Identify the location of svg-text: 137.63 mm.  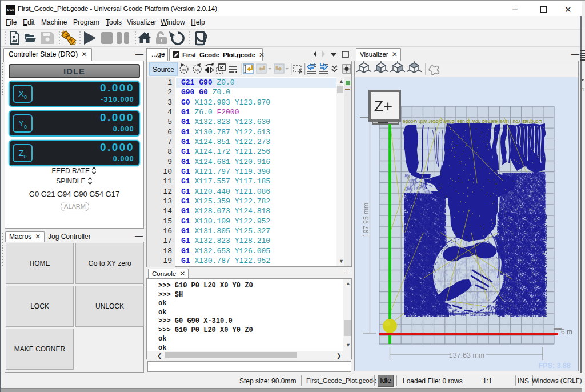
(467, 355).